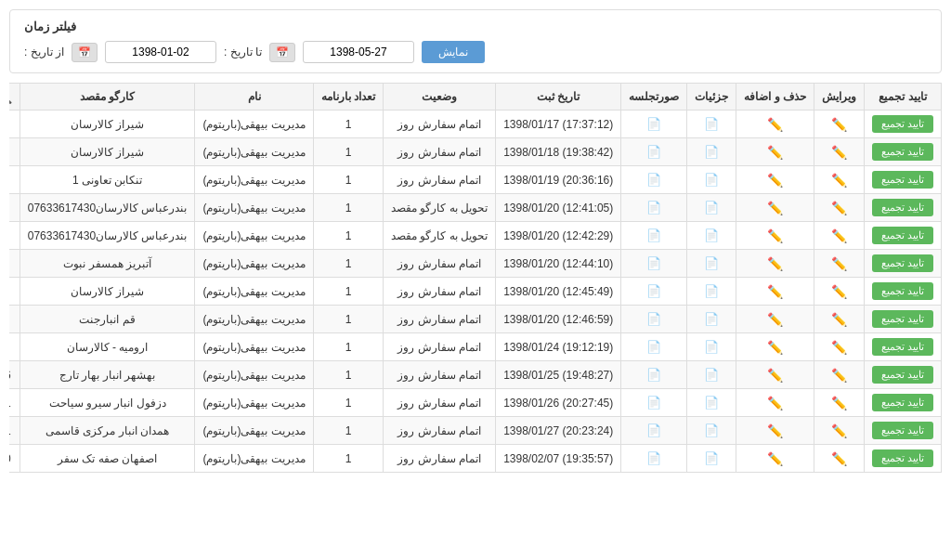 The image size is (951, 560). Describe the element at coordinates (559, 319) in the screenshot. I see `cell-date: 1398/01/20 (12:46:59)` at that location.